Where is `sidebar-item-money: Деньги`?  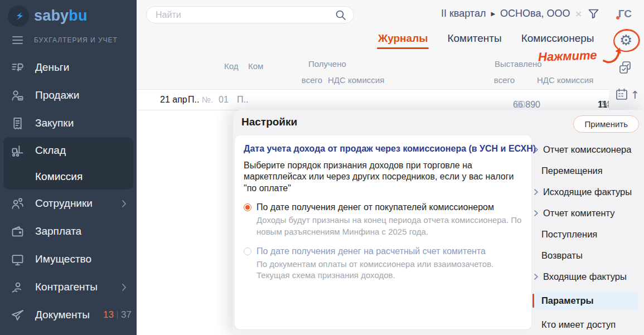
sidebar-item-money: Деньги is located at coordinates (68, 67).